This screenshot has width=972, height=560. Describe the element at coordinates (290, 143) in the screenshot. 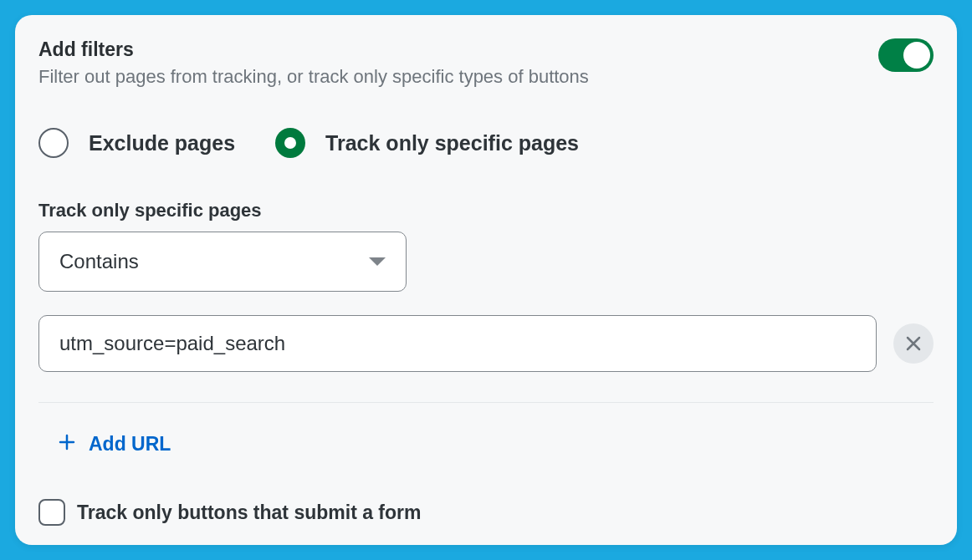

I see `radio-checked-inner` at that location.